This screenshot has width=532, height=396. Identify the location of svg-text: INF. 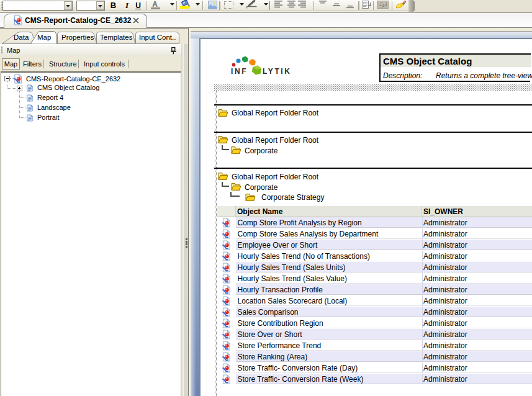
(240, 71).